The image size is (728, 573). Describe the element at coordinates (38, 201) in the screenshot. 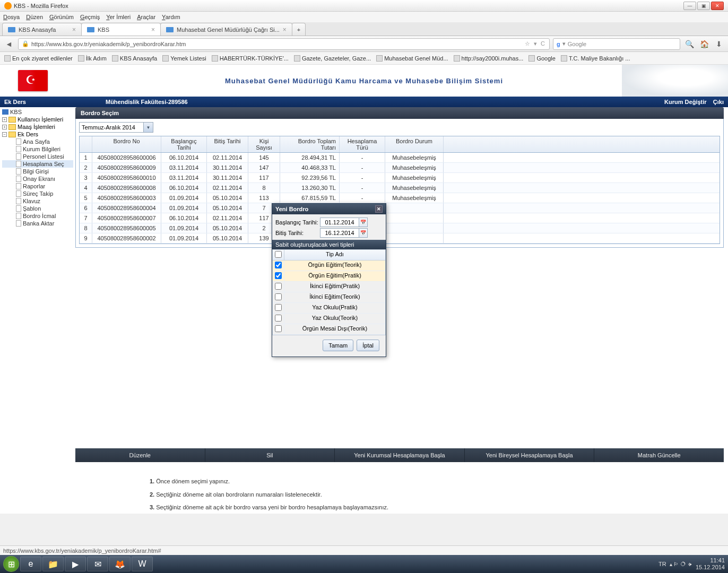

I see `tree-leaf: Klavuz` at that location.